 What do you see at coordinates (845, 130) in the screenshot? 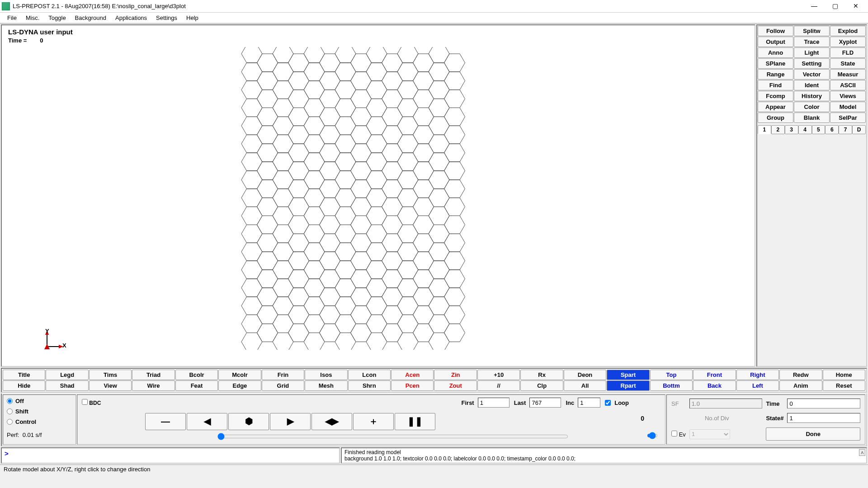
I see `page-tab-7: 7` at bounding box center [845, 130].